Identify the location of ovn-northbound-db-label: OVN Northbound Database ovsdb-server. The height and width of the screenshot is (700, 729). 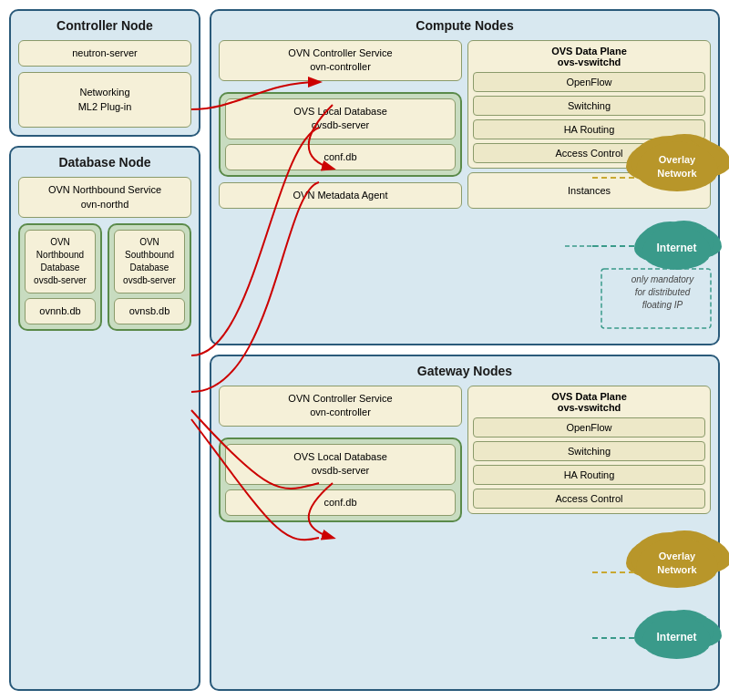
(60, 262).